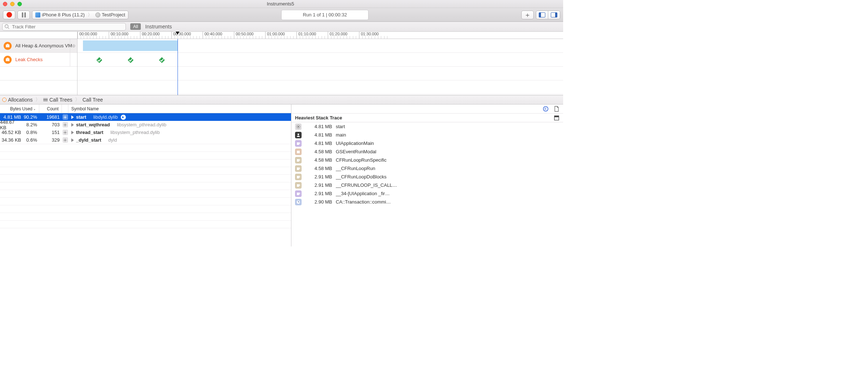 Image resolution: width=868 pixels, height=375 pixels. What do you see at coordinates (546, 109) in the screenshot?
I see `svg-text: E` at bounding box center [546, 109].